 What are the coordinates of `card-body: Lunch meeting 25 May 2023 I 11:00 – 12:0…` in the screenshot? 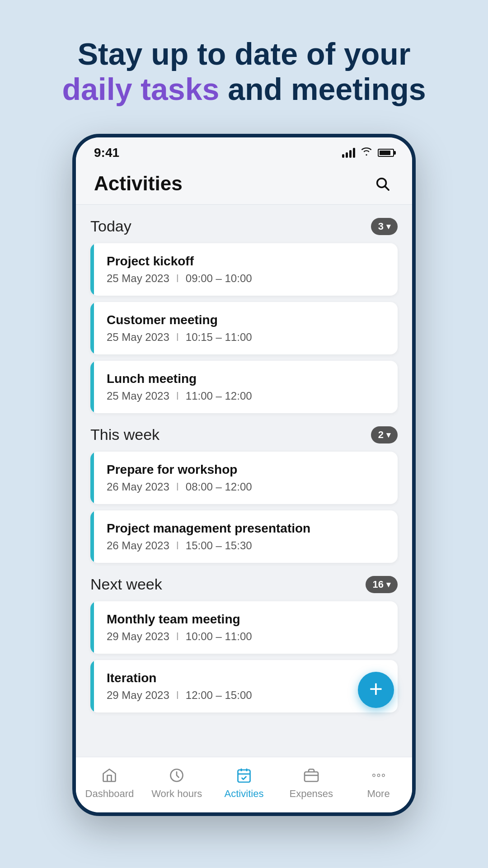 It's located at (246, 387).